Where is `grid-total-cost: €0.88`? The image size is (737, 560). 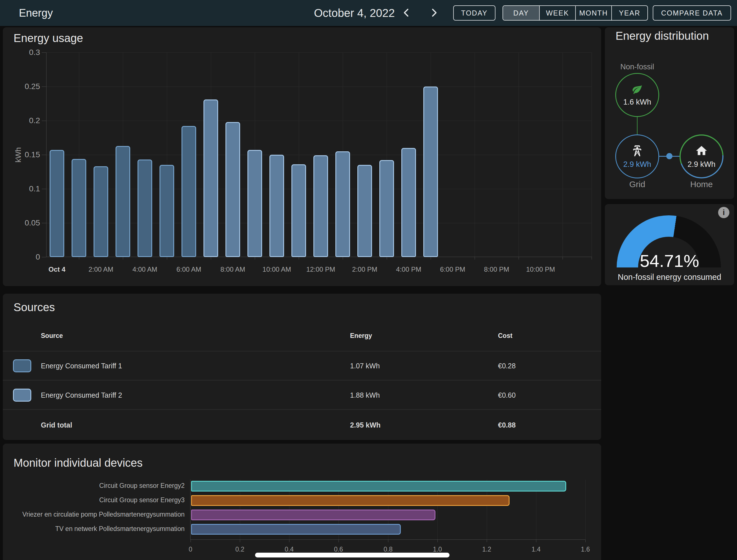 grid-total-cost: €0.88 is located at coordinates (507, 425).